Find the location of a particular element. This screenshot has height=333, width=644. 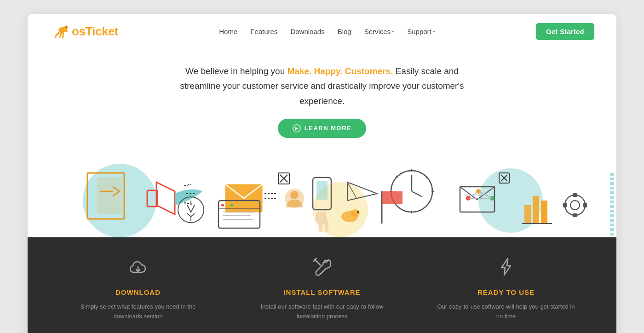

nav-item-features: Features is located at coordinates (264, 32).